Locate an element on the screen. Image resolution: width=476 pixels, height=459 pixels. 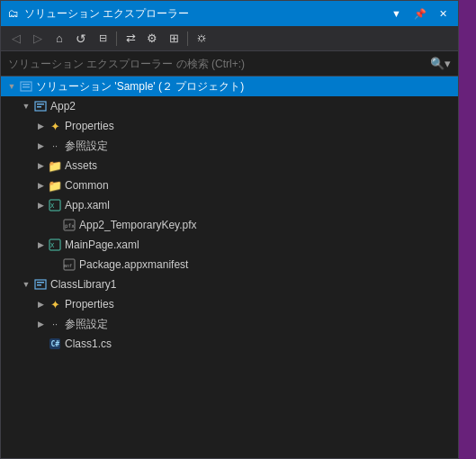
properties2-icon: ✦ is located at coordinates (55, 304).